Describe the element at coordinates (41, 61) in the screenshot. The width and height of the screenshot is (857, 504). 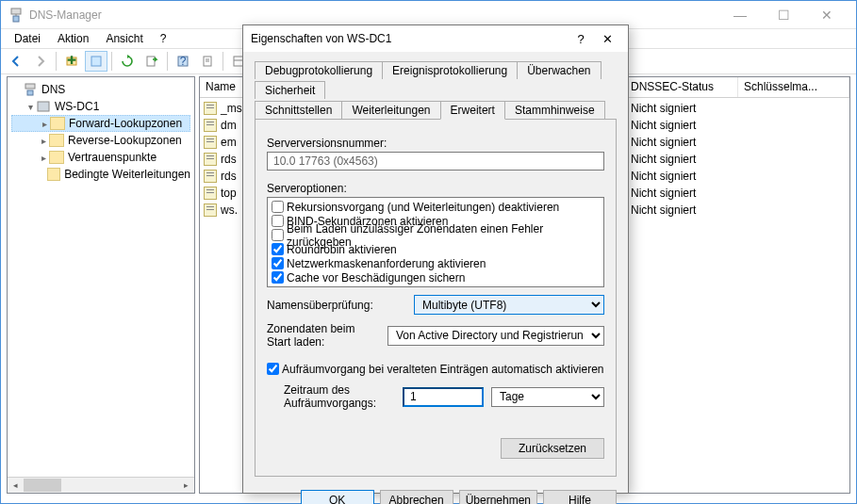
I see `nav-forward-icon` at that location.